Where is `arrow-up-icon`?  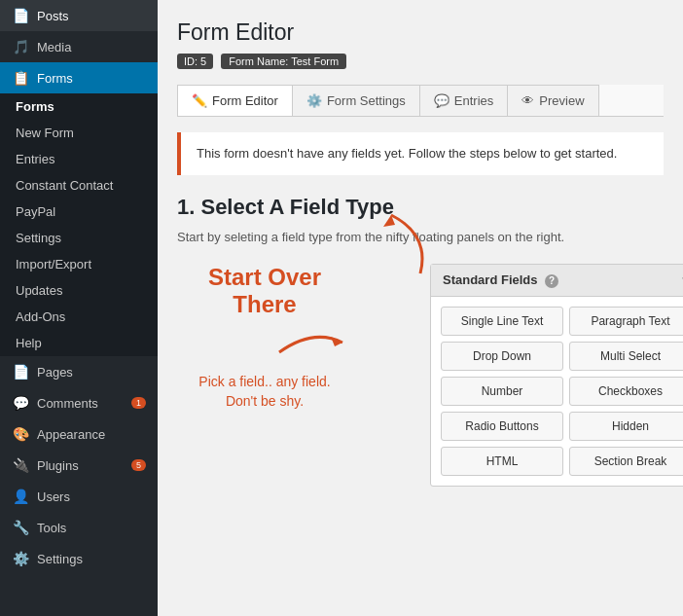
arrow-up-icon is located at coordinates (401, 244).